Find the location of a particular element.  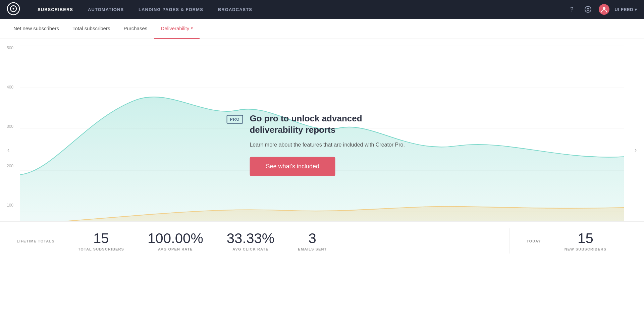

stat-new-subscribers: 15 NEW SUBSCRIBERS is located at coordinates (586, 241).